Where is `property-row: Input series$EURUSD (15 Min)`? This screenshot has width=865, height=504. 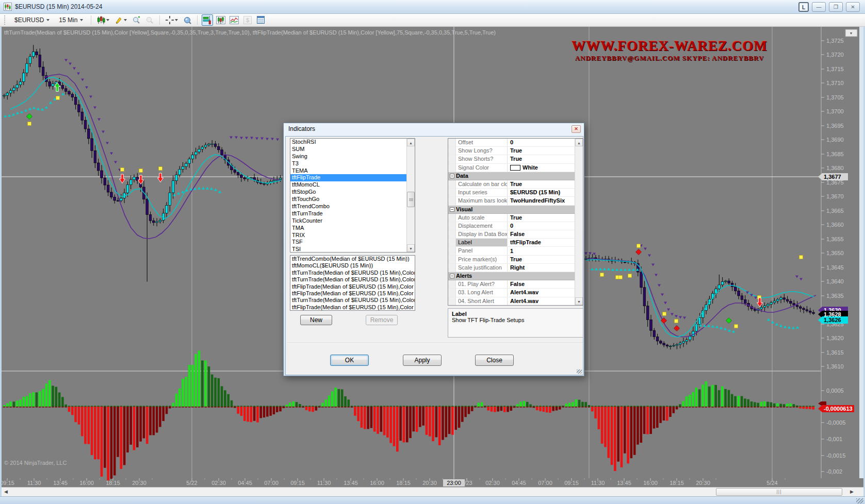
property-row: Input series$EURUSD (15 Min) is located at coordinates (512, 193).